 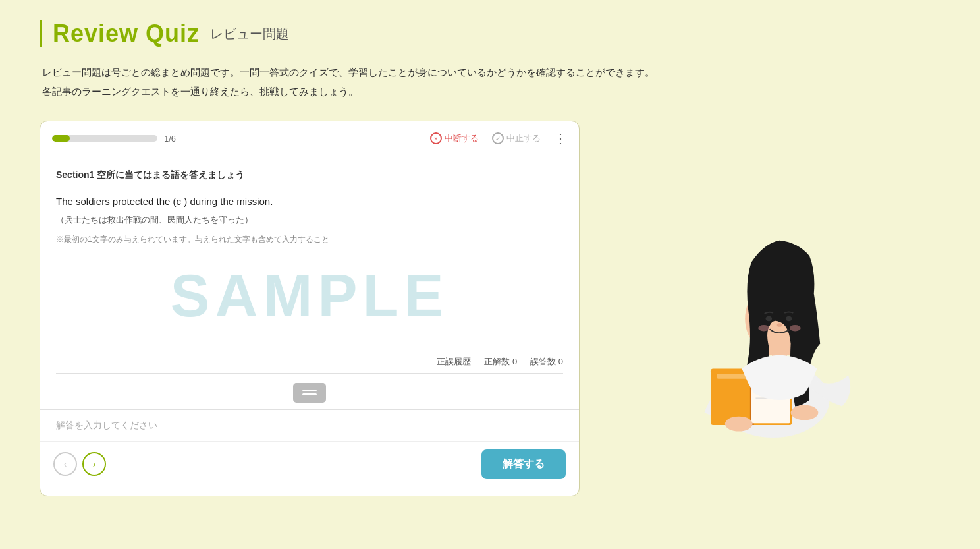 What do you see at coordinates (107, 425) in the screenshot?
I see `answer-placeholder: 解答を入力してください` at bounding box center [107, 425].